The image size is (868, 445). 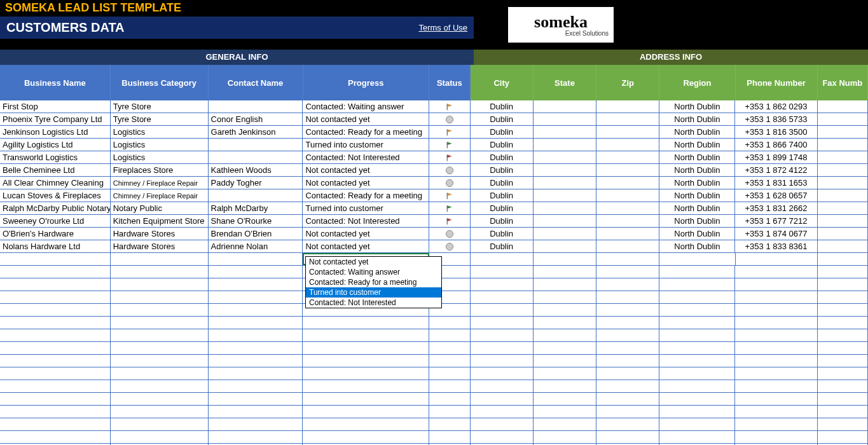 What do you see at coordinates (55, 158) in the screenshot?
I see `cell-business-name: Transworld Logistics` at bounding box center [55, 158].